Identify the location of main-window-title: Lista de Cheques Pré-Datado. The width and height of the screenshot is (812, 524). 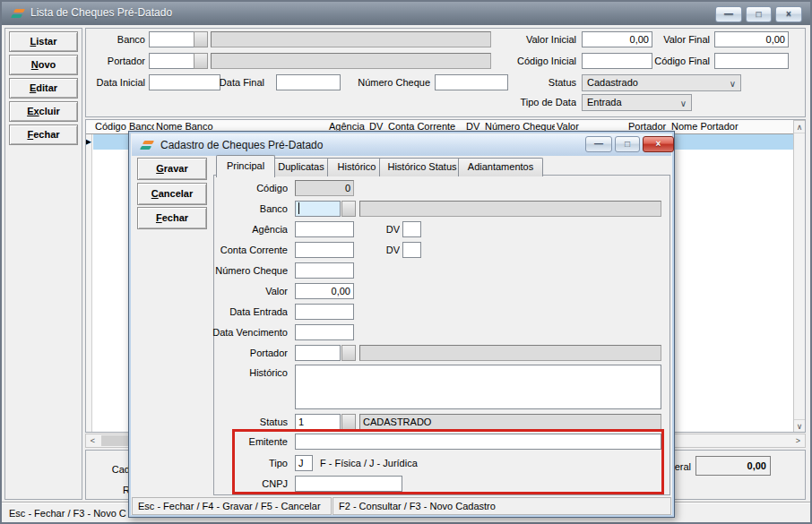
(101, 13).